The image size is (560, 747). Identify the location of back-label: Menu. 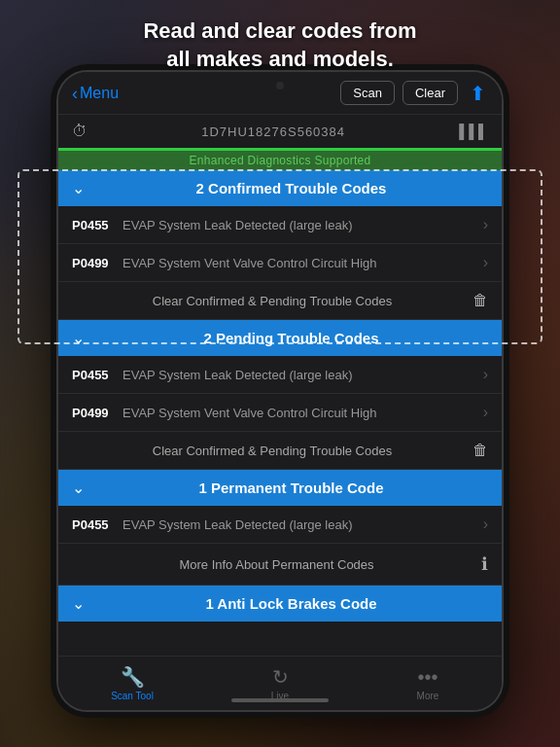
(99, 93).